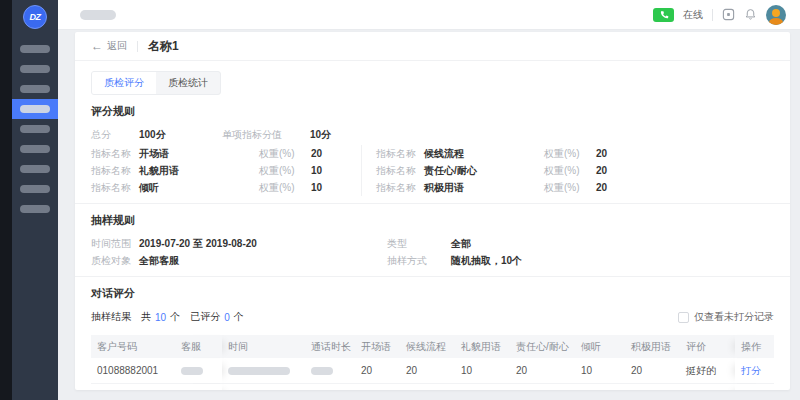  Describe the element at coordinates (432, 134) in the screenshot. I see `score-rules-summary: 总分 100分 单项指标分值 10分` at that location.